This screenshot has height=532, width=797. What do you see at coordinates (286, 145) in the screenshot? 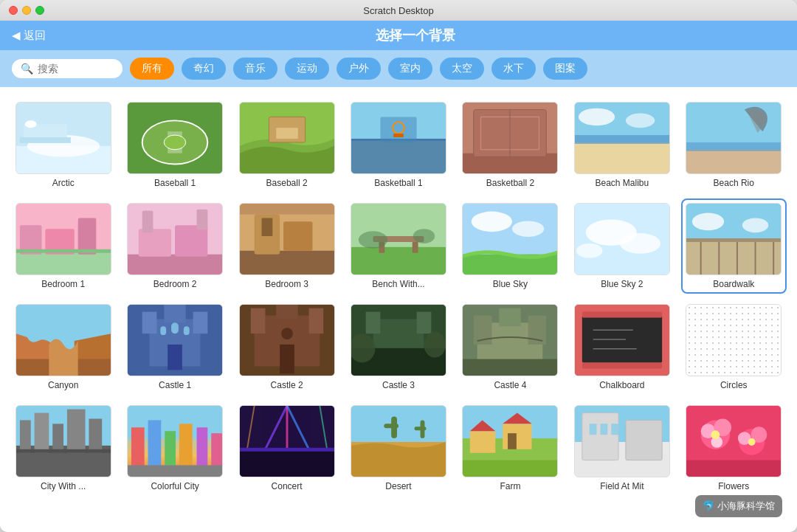
I see `backdrop-baseball2: Baseball 2` at bounding box center [286, 145].